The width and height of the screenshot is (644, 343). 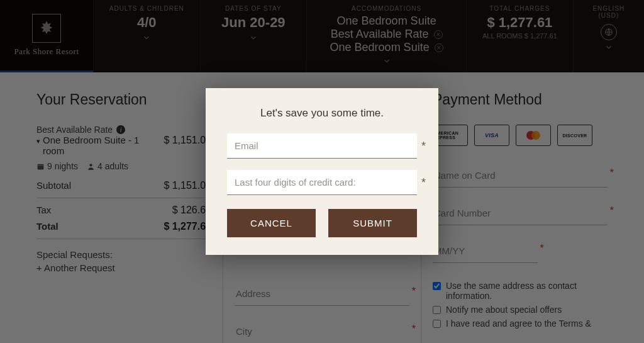 I want to click on submit-button: SUBMIT, so click(x=372, y=223).